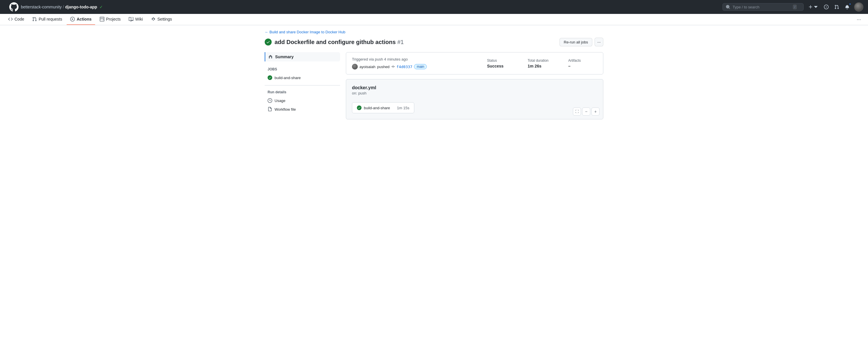 The width and height of the screenshot is (868, 348). Describe the element at coordinates (6, 7) in the screenshot. I see `hamburger-button` at that location.